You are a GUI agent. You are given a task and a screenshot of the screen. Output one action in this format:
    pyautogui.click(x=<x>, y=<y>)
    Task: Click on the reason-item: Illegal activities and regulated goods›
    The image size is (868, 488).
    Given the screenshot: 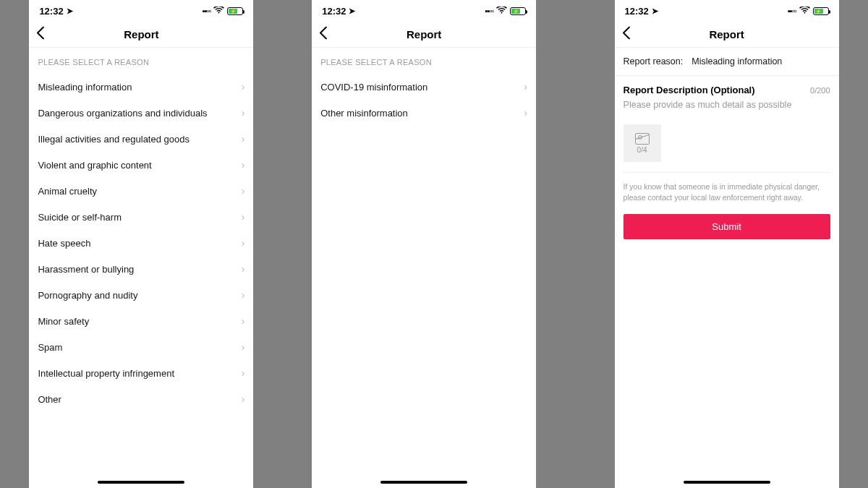 What is the action you would take?
    pyautogui.click(x=141, y=139)
    